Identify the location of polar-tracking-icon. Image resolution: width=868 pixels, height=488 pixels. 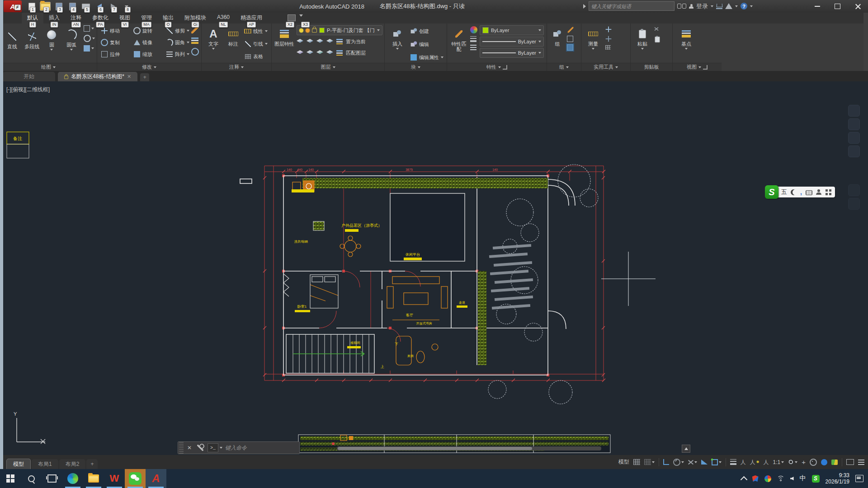
(679, 462).